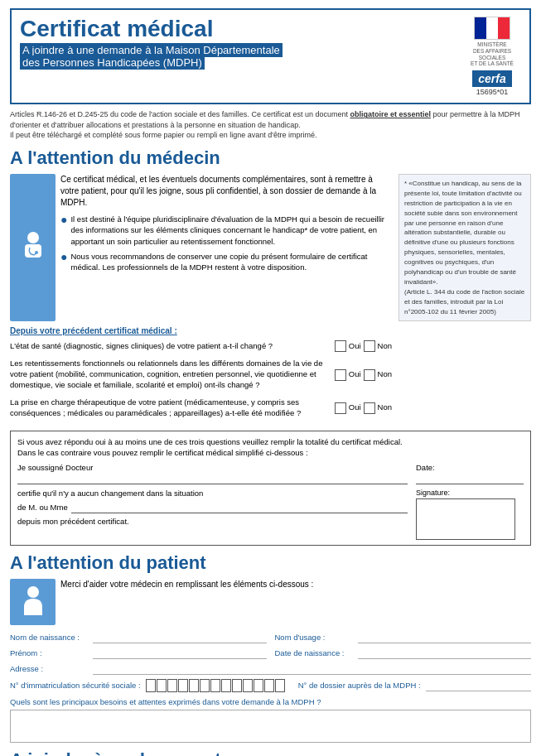 The height and width of the screenshot is (756, 541). I want to click on date-naissance-label: Date de naissance :, so click(312, 652).